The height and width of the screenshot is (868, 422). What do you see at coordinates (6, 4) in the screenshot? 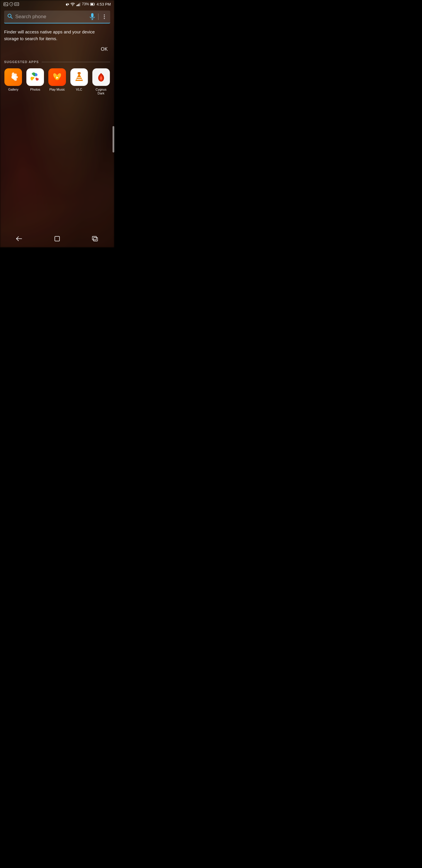
I see `image-icon` at bounding box center [6, 4].